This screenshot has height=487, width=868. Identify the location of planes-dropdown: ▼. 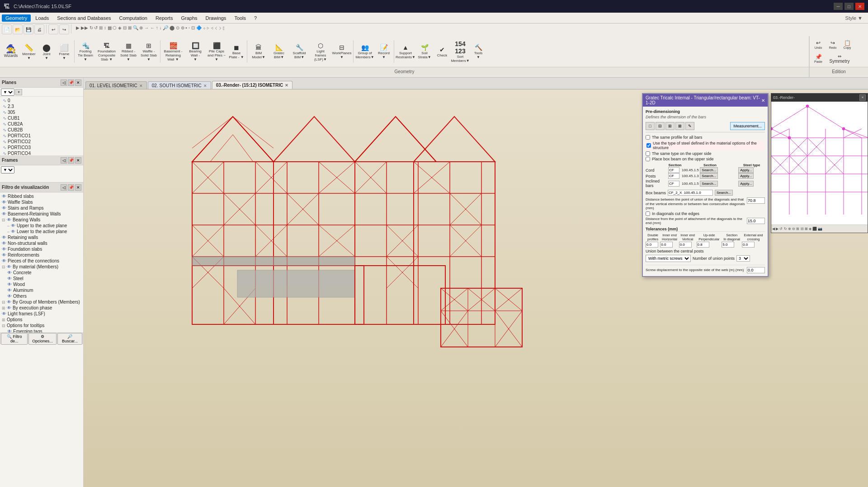
(8, 92).